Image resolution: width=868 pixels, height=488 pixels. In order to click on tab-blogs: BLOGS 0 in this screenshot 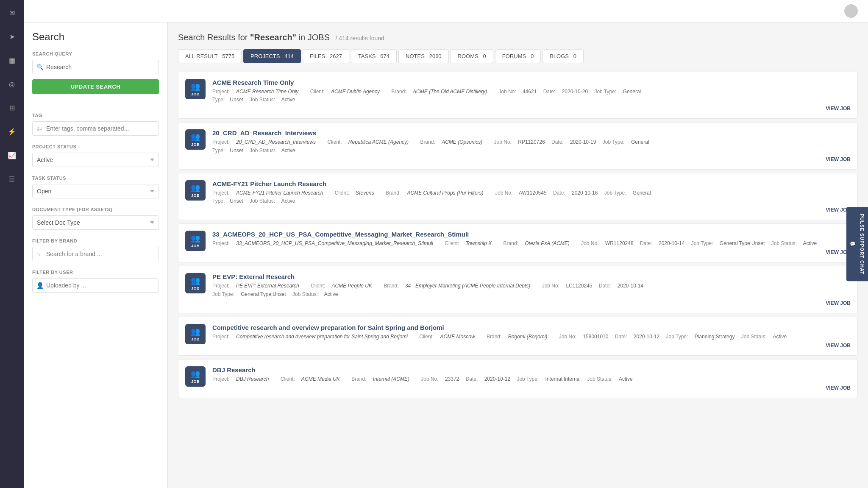, I will do `click(563, 56)`.